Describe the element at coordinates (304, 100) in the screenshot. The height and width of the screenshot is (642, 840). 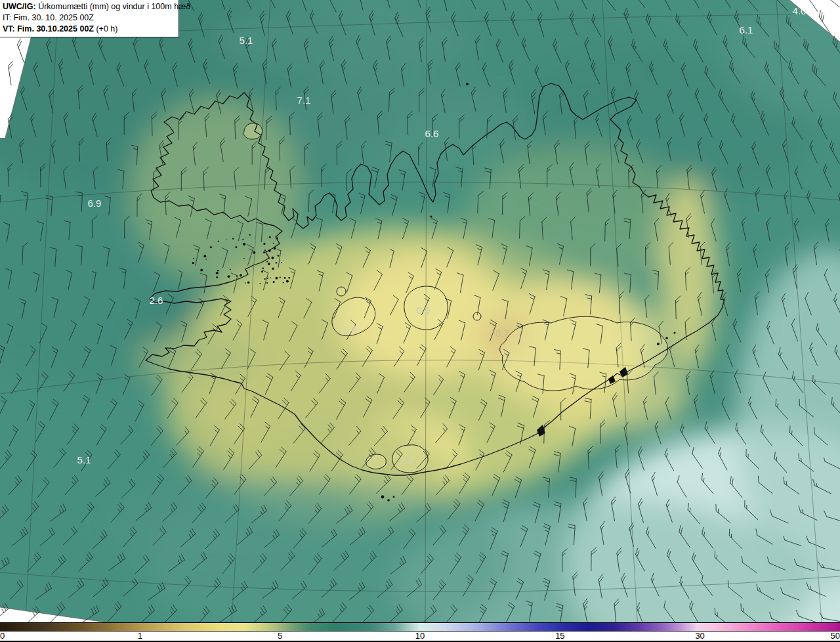
I see `map-value-label: 7.1` at that location.